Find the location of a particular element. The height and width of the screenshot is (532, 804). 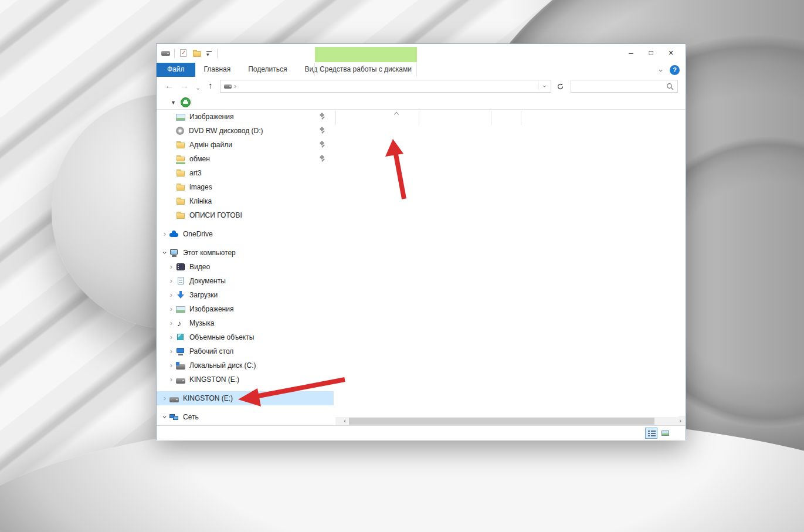

network-icon is located at coordinates (174, 417).